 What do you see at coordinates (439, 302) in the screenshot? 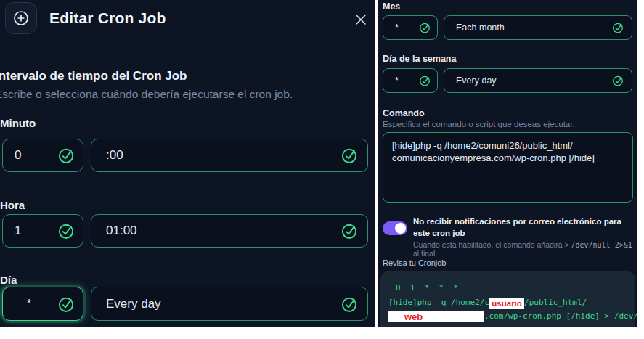
I see `cron-line2-prefix: [hide]php -q /home2/c` at bounding box center [439, 302].